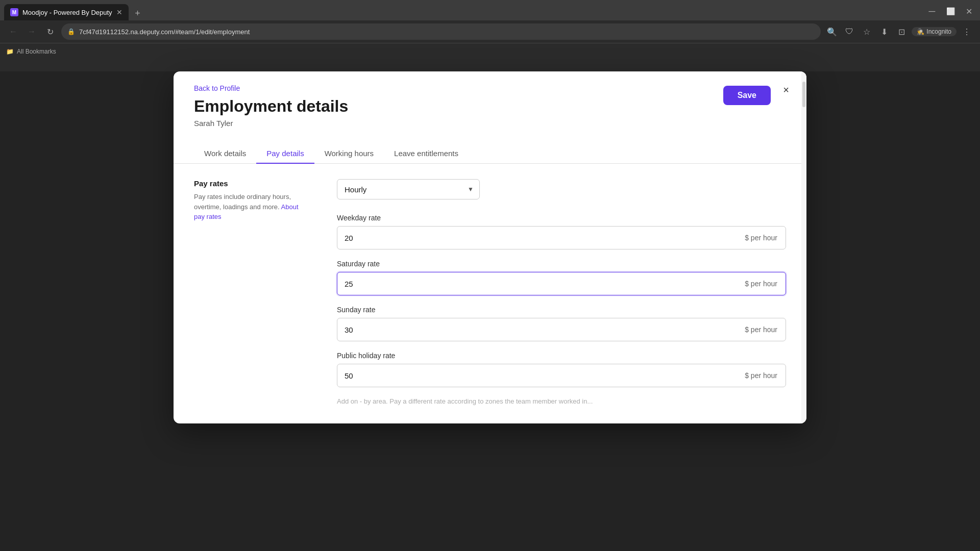 The image size is (980, 551). I want to click on saturday-rate-input-wrapper: $ per hour, so click(561, 284).